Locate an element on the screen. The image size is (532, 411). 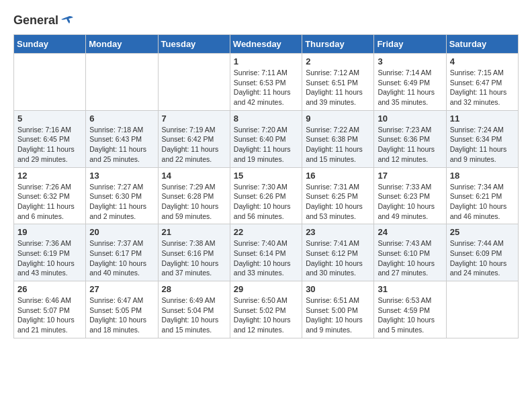
day-number: 2 is located at coordinates (338, 62).